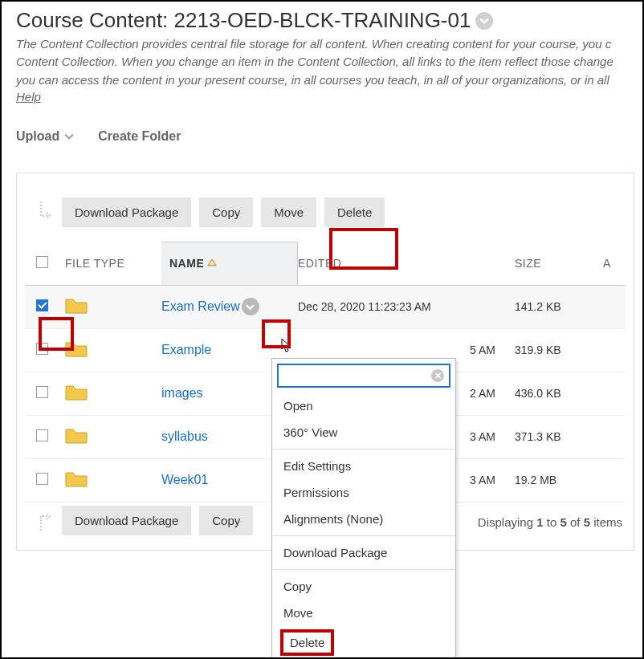 The width and height of the screenshot is (644, 659). What do you see at coordinates (186, 263) in the screenshot?
I see `col-name-label: NAME` at bounding box center [186, 263].